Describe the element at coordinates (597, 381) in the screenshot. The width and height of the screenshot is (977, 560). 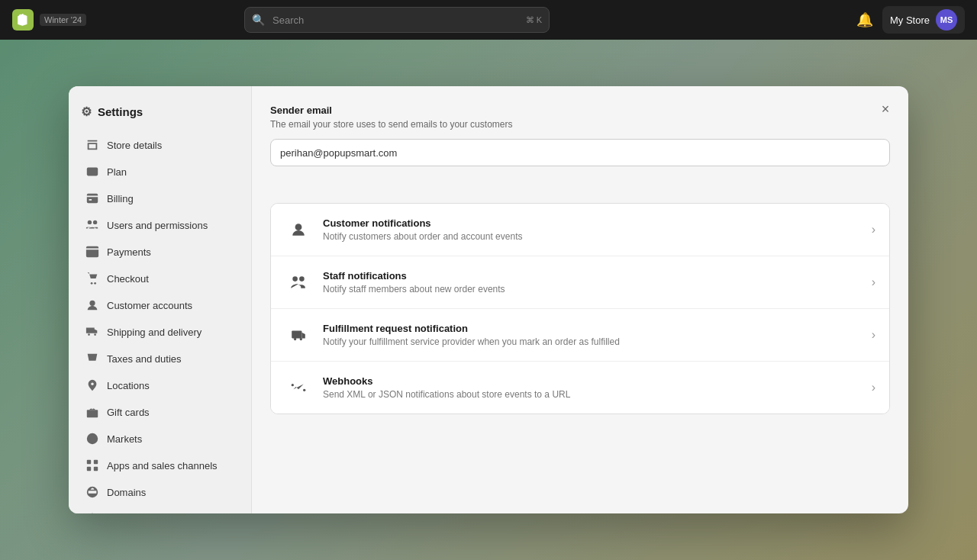
I see `webhooks-title: Webhooks` at that location.